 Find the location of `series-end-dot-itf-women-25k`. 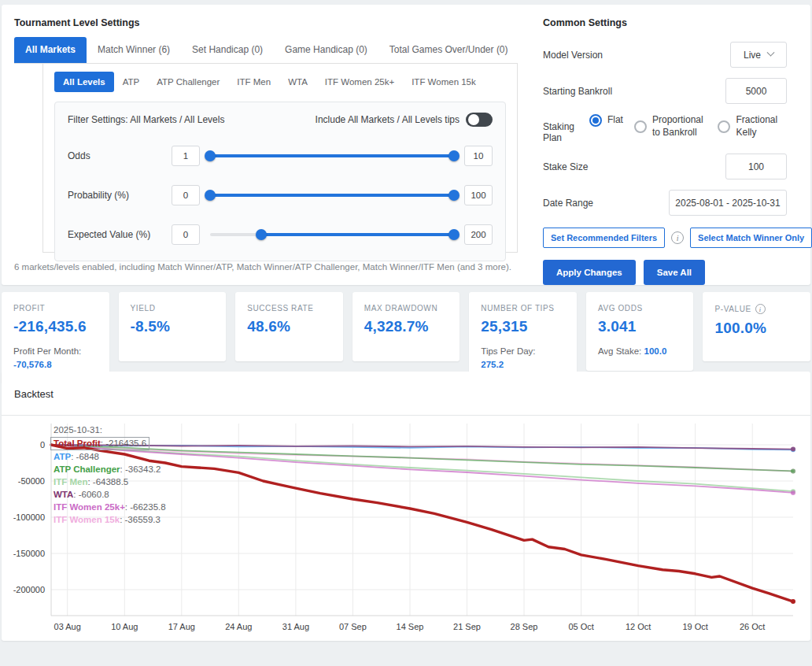

series-end-dot-itf-women-25k is located at coordinates (793, 493).